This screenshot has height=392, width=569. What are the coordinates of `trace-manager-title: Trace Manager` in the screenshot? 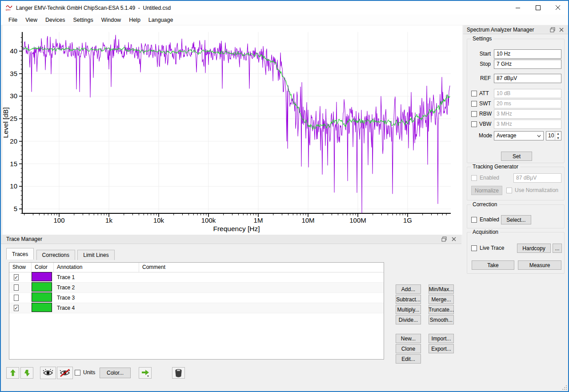 It's located at (24, 239).